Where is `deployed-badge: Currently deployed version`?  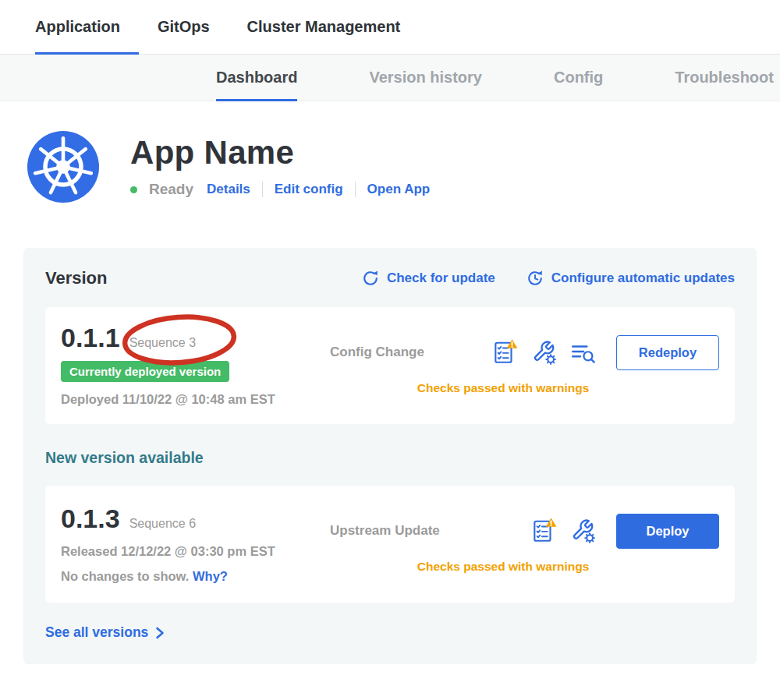
deployed-badge: Currently deployed version is located at coordinates (145, 371).